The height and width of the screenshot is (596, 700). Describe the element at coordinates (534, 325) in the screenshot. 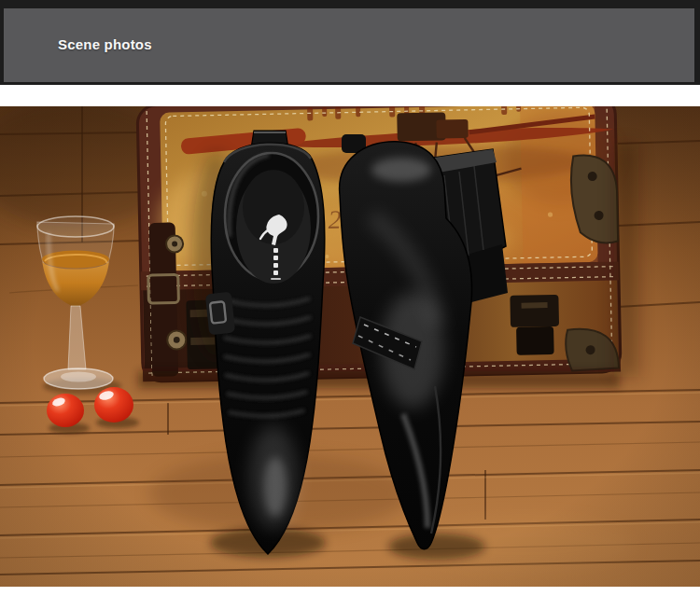

I see `suitcase-latch-right` at that location.